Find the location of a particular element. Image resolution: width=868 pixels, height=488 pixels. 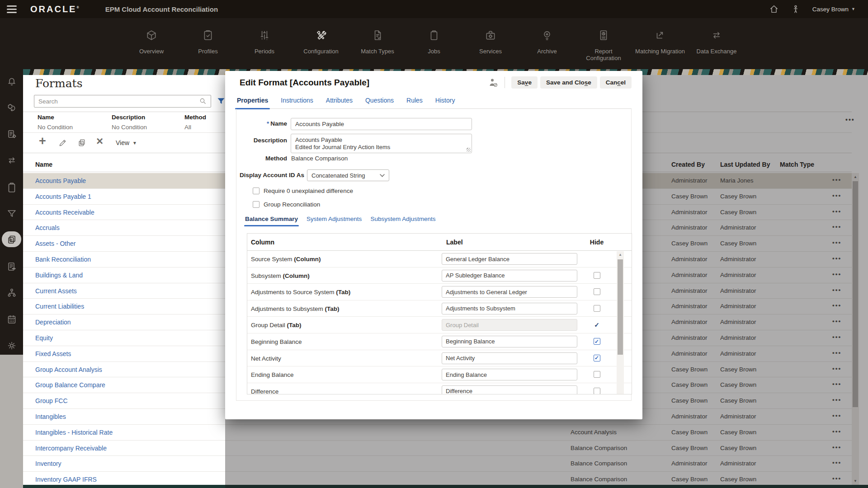

table-scrollbar: ▲ is located at coordinates (620, 323).